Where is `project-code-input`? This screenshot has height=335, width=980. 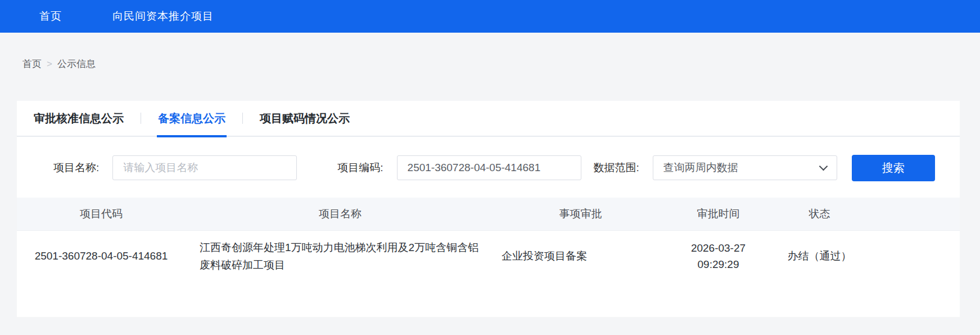
project-code-input is located at coordinates (489, 168).